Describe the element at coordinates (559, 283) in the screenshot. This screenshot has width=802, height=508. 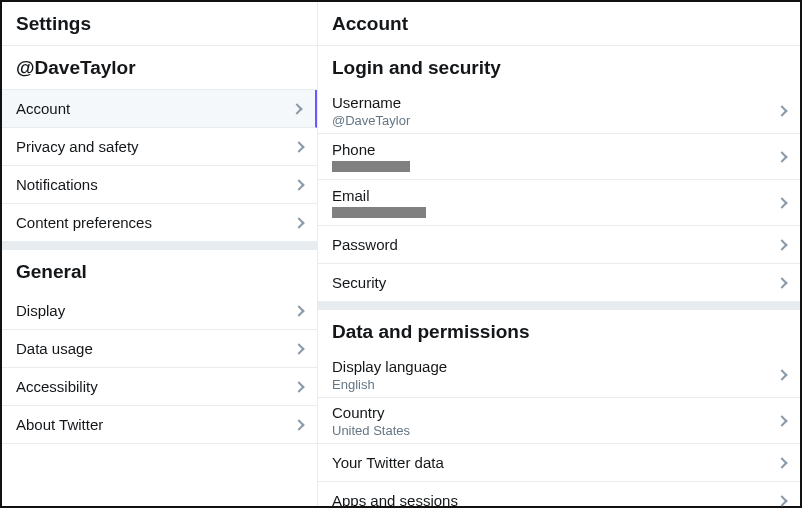
I see `setting-row-security: Security` at that location.